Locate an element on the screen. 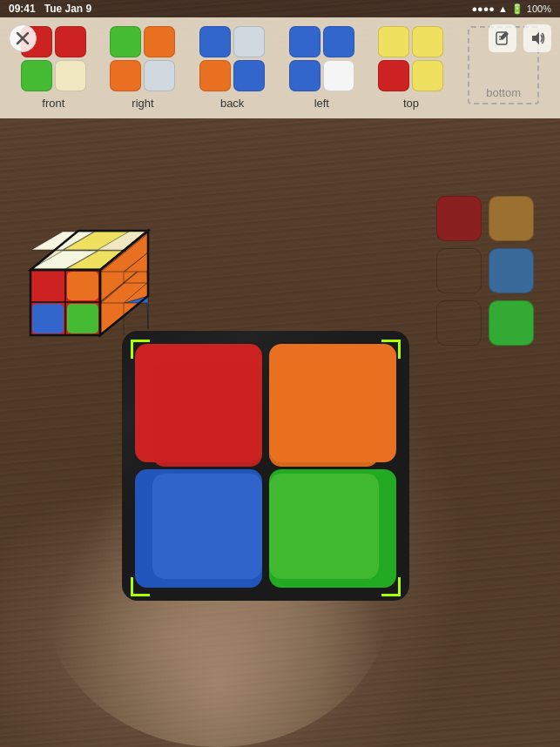 Image resolution: width=560 pixels, height=747 pixels. face-row: front right back is located at coordinates (280, 68).